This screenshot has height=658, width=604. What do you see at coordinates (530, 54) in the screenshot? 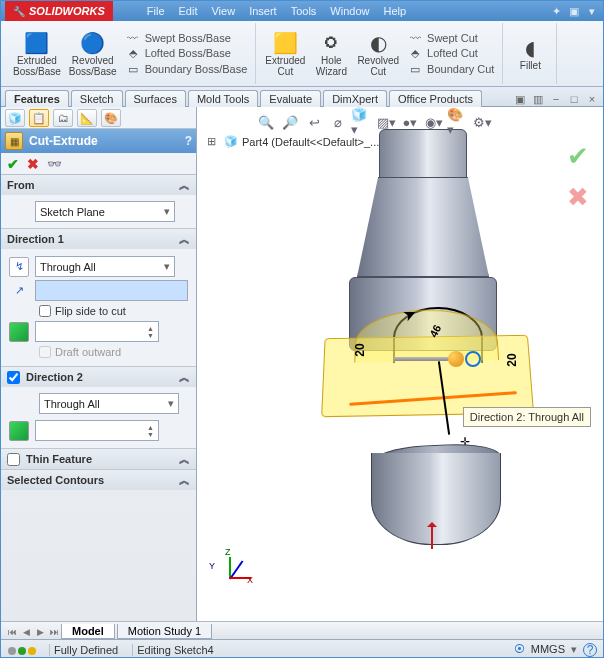
I see `fillet-button: ◖Fillet` at bounding box center [530, 54].